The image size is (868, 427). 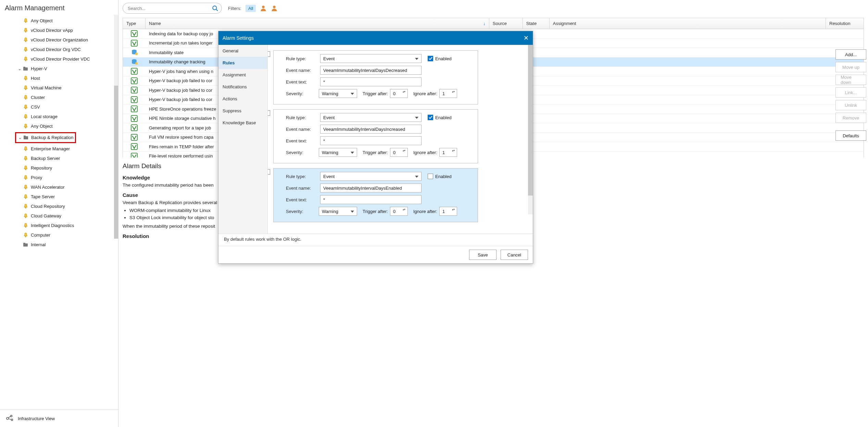 What do you see at coordinates (251, 8) in the screenshot?
I see `filter-all: All` at bounding box center [251, 8].